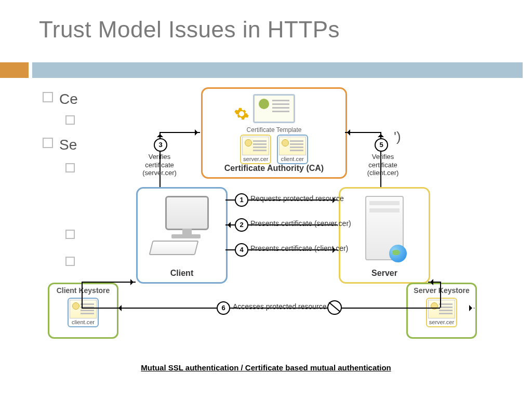  I want to click on verify-right-label: Verifiescertificate(client.cer), so click(383, 165).